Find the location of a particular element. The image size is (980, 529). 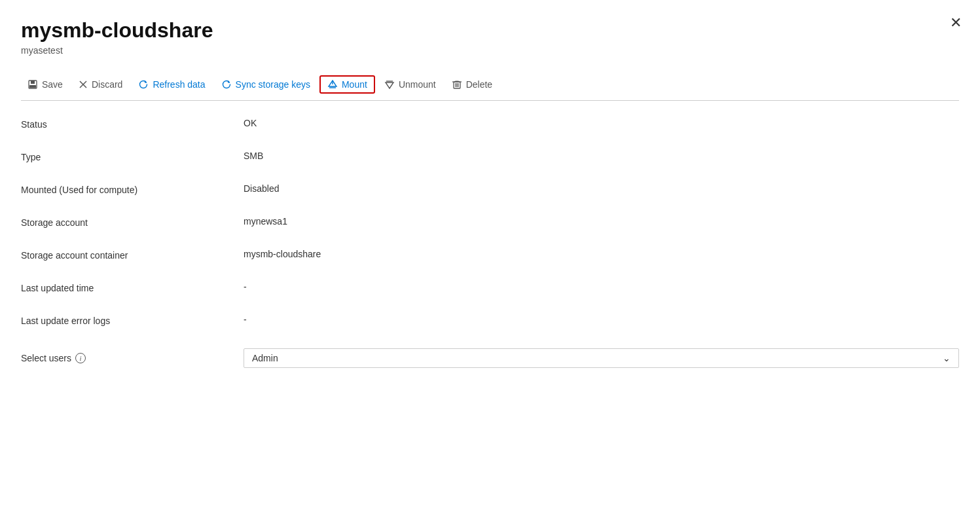

select-users-dropdown: Admin ⌄ is located at coordinates (601, 358).